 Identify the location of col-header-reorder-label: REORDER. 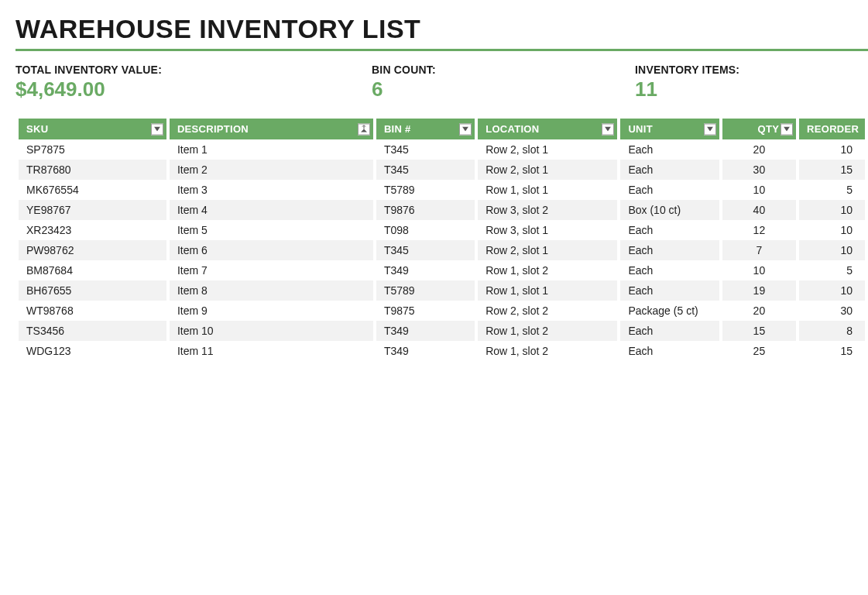
(833, 129).